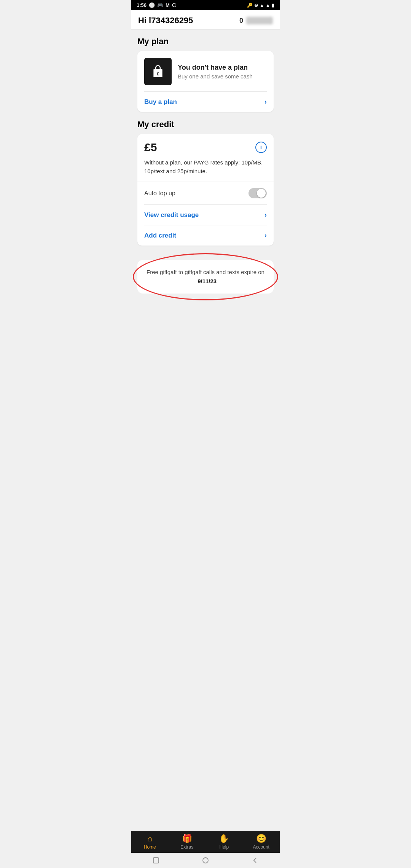  What do you see at coordinates (158, 72) in the screenshot?
I see `plan-bag-icon: £` at bounding box center [158, 72].